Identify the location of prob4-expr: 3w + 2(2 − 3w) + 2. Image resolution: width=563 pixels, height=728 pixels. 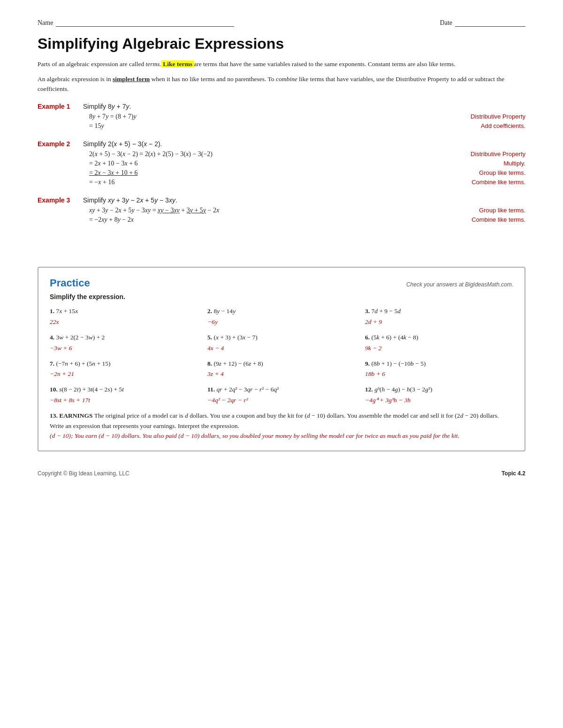
(81, 338).